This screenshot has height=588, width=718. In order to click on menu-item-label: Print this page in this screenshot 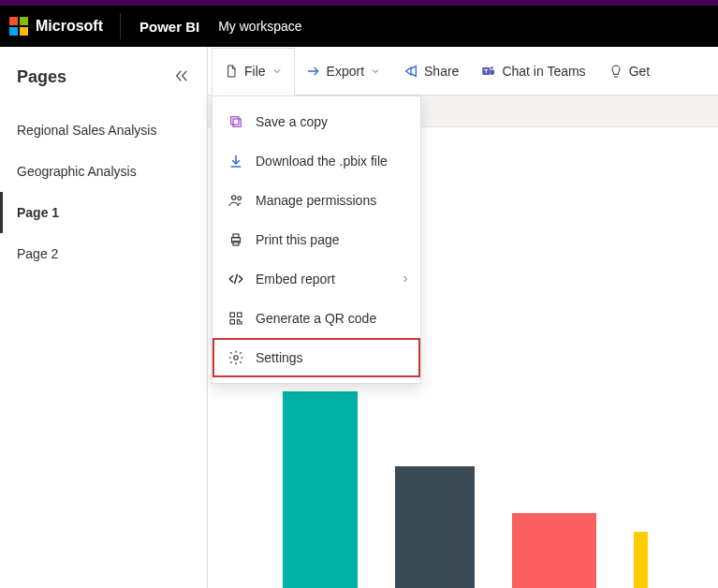, I will do `click(298, 240)`.